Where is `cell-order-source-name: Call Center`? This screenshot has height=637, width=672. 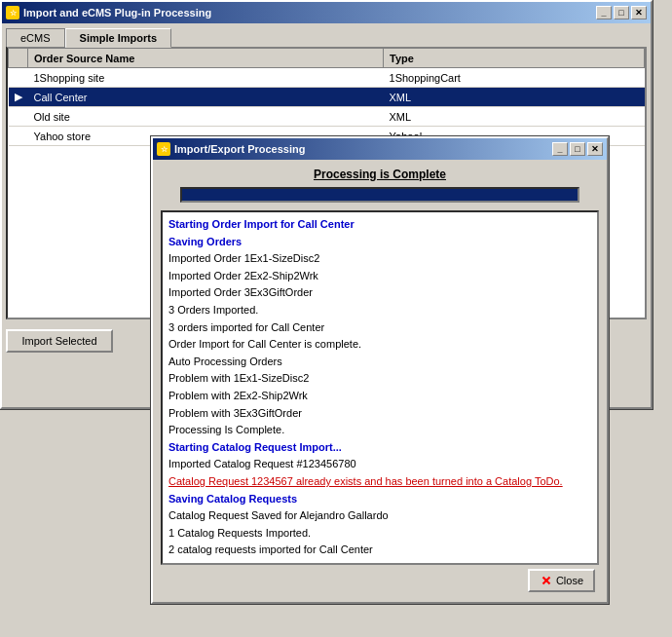
cell-order-source-name: Call Center is located at coordinates (206, 97).